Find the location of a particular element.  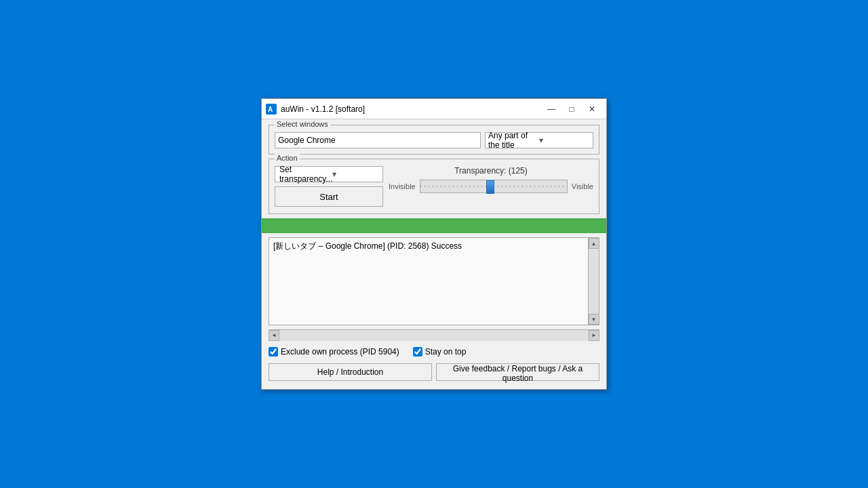

progress-section is located at coordinates (434, 226).